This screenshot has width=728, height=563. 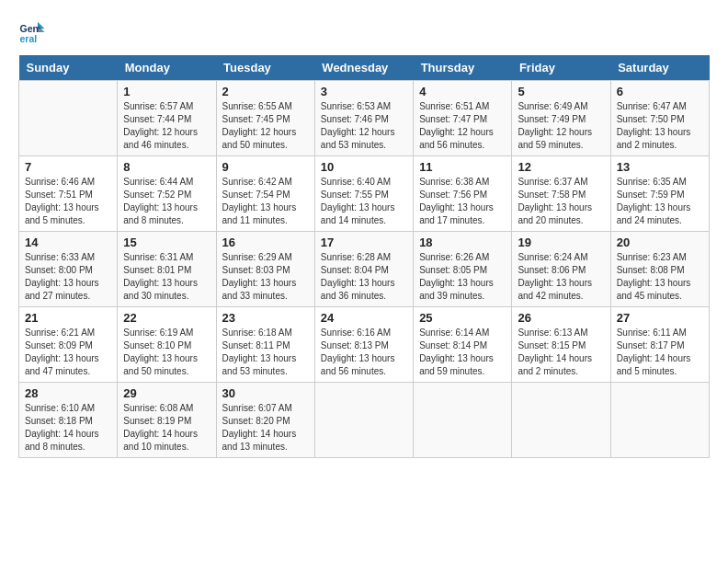 What do you see at coordinates (166, 243) in the screenshot?
I see `day-number: 15` at bounding box center [166, 243].